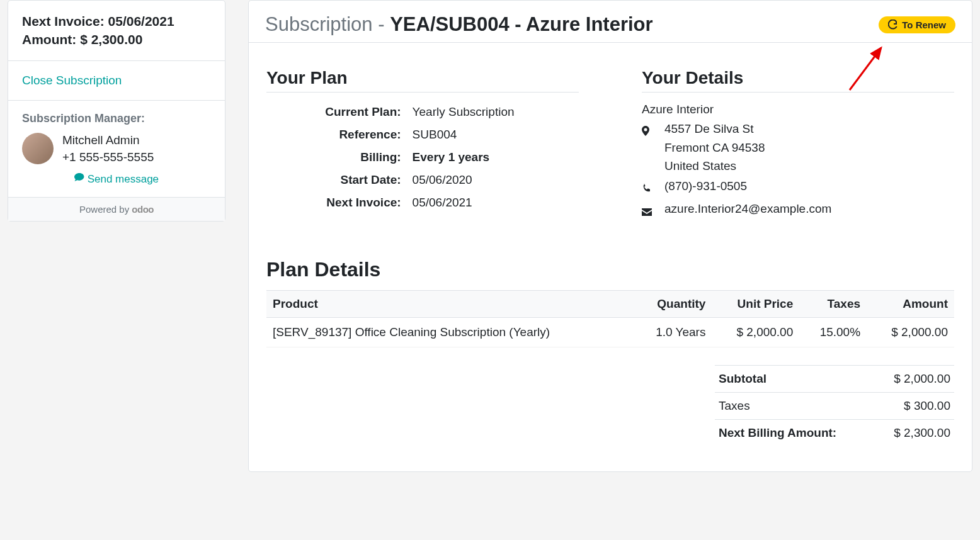  I want to click on totals-block: Subtotal $ 2,000.00 Taxes $ 300.00 Next …, so click(835, 405).